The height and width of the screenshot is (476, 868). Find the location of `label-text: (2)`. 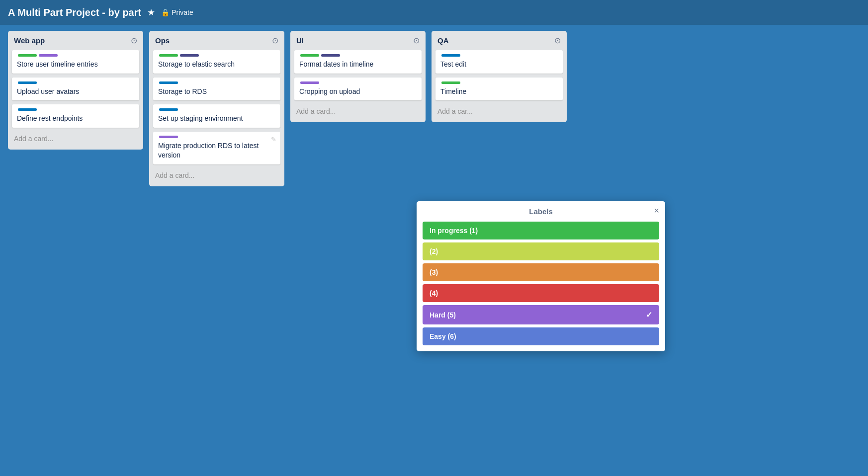

label-text: (2) is located at coordinates (434, 251).